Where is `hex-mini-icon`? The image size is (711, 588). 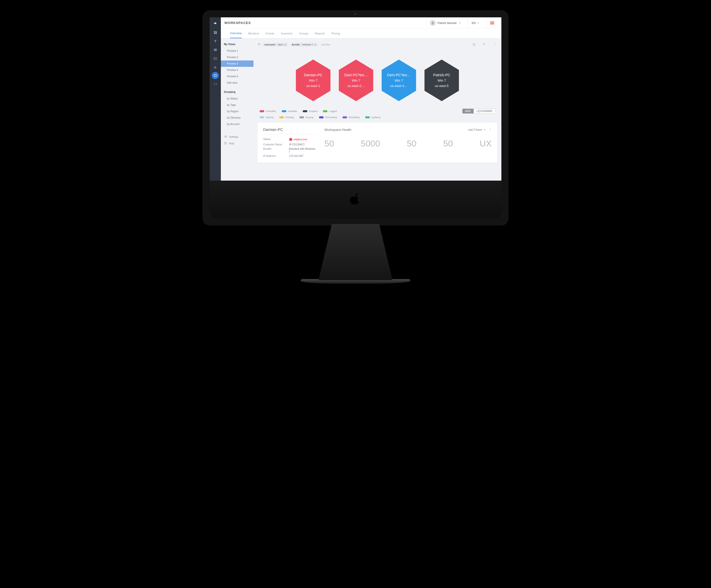
hex-mini-icon is located at coordinates (290, 140).